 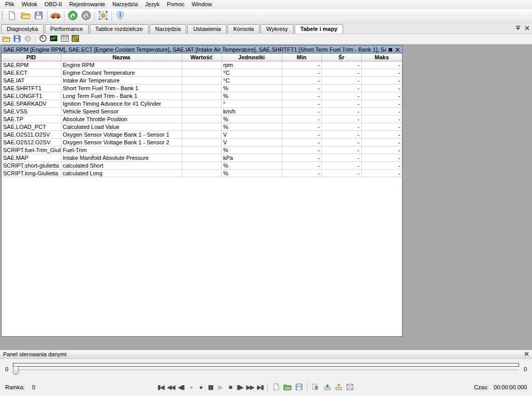 I want to click on playback-pause: ▮▮, so click(x=211, y=387).